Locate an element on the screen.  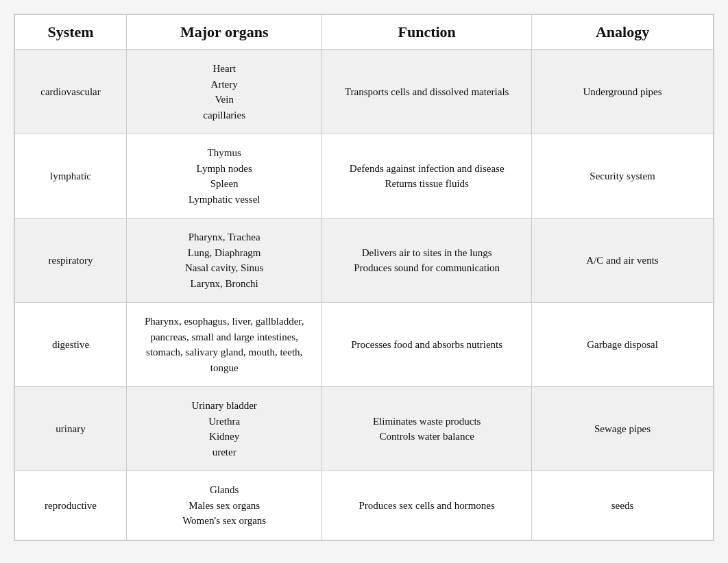
cell-system: respiratory is located at coordinates (71, 260).